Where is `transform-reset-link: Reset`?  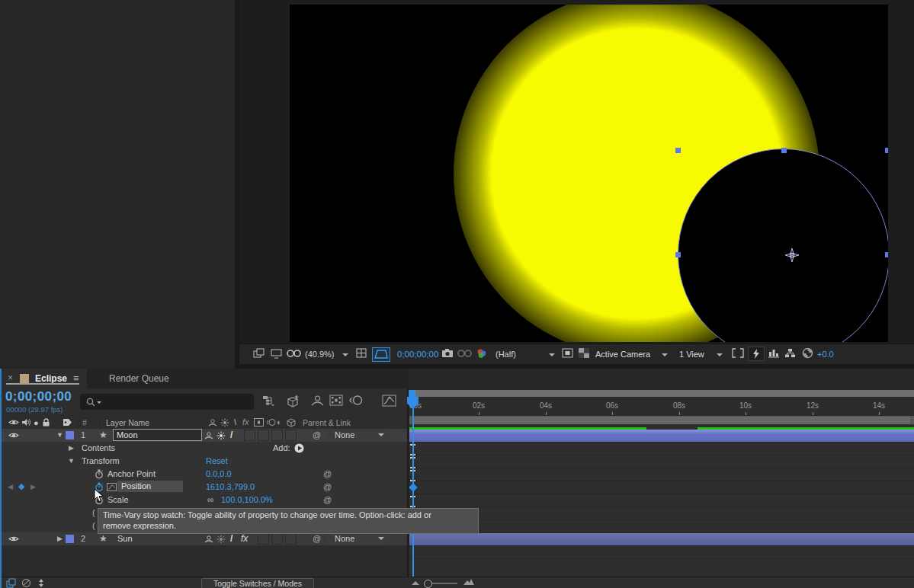
transform-reset-link: Reset is located at coordinates (216, 461).